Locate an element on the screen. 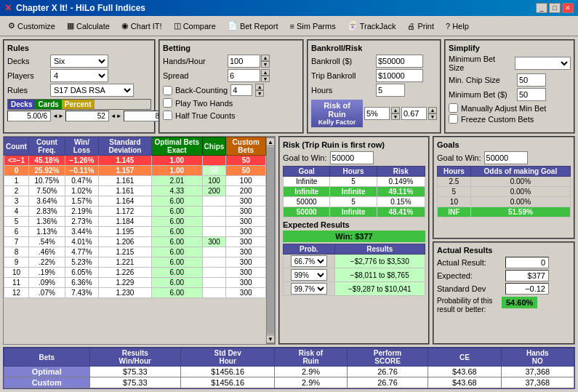 The height and width of the screenshot is (392, 578). prob-select: 66.7% is located at coordinates (309, 261).